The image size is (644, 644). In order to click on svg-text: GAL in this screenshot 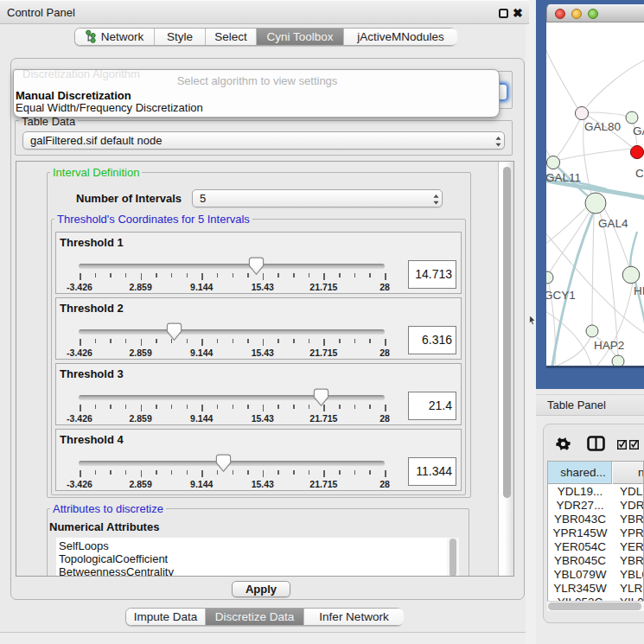, I will do `click(638, 131)`.